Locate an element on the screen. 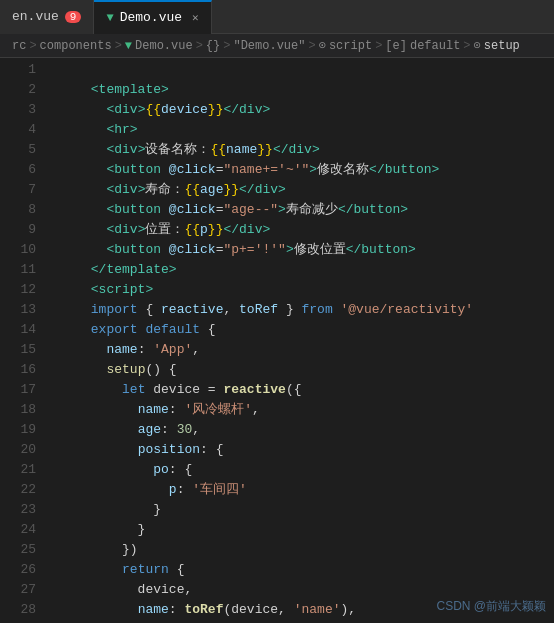 This screenshot has width=554, height=623. breadcrumb-demo-vue: Demo.vue is located at coordinates (164, 46).